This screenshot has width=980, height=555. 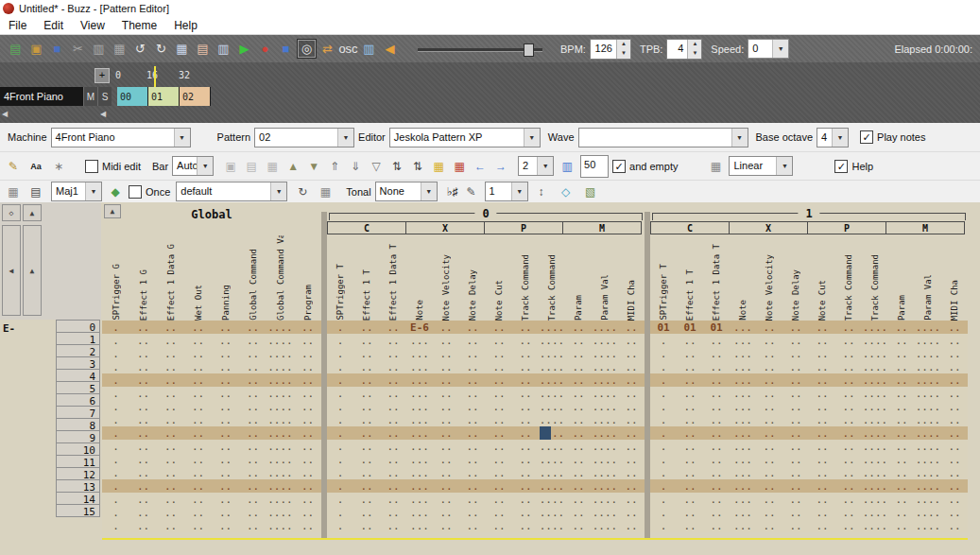 What do you see at coordinates (619, 166) in the screenshot?
I see `and-empty-checkbox: ✓` at bounding box center [619, 166].